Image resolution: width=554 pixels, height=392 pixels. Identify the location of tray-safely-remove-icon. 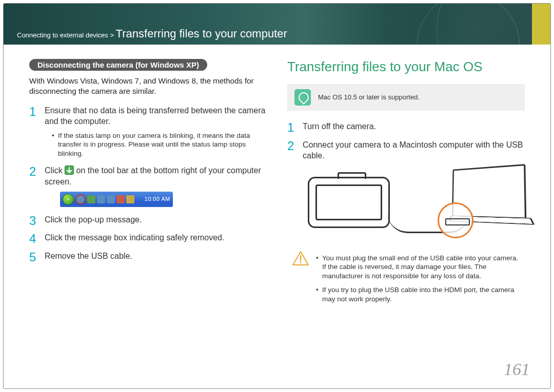
(81, 199).